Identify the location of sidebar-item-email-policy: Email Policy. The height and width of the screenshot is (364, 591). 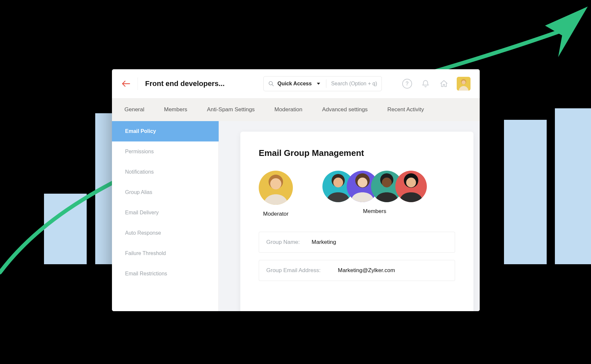
(165, 131).